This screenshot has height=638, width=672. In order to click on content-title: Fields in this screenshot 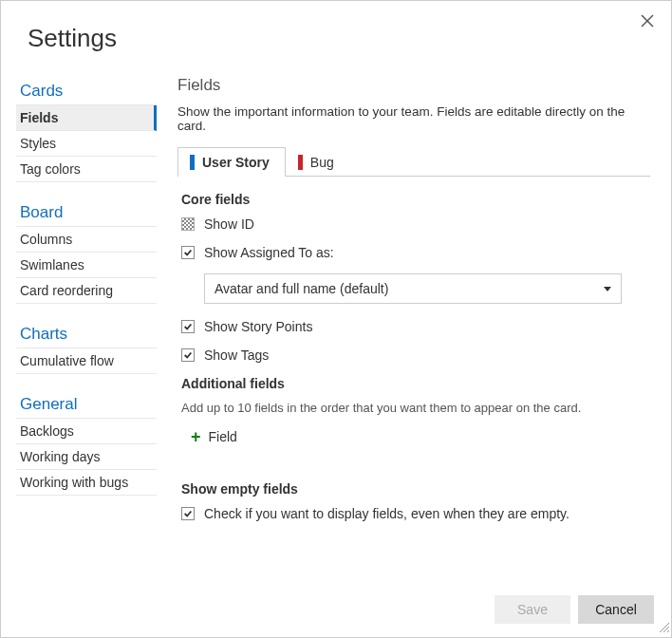, I will do `click(414, 85)`.